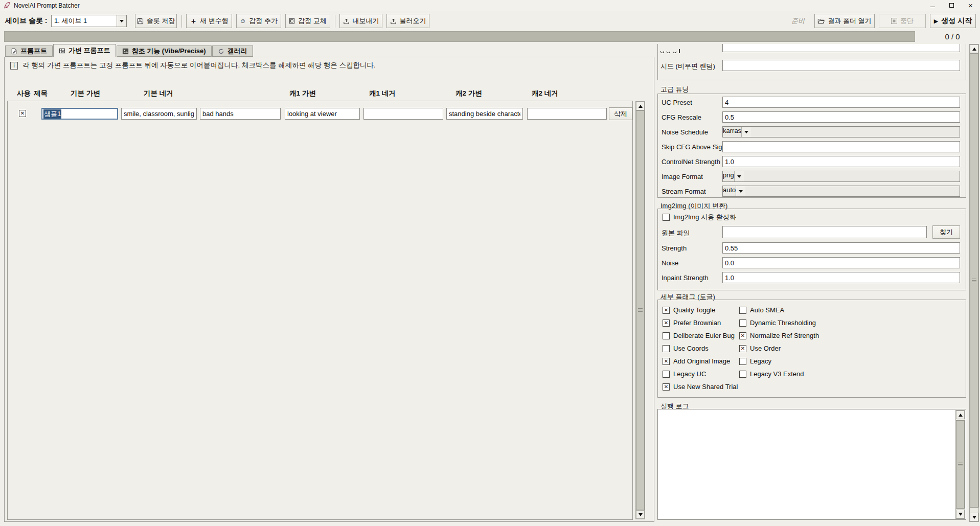 This screenshot has width=980, height=526. What do you see at coordinates (233, 51) in the screenshot?
I see `tab-gallery: 갤러리` at bounding box center [233, 51].